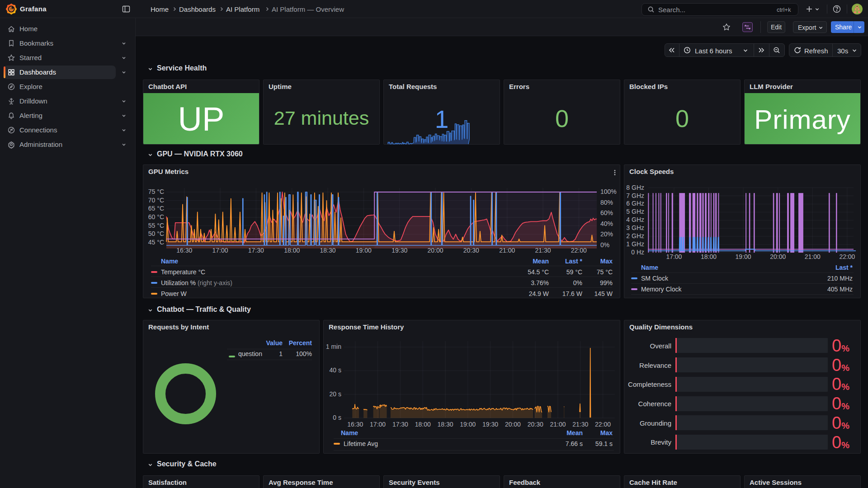 The height and width of the screenshot is (488, 868). What do you see at coordinates (607, 234) in the screenshot?
I see `svg-text: 20%` at bounding box center [607, 234].